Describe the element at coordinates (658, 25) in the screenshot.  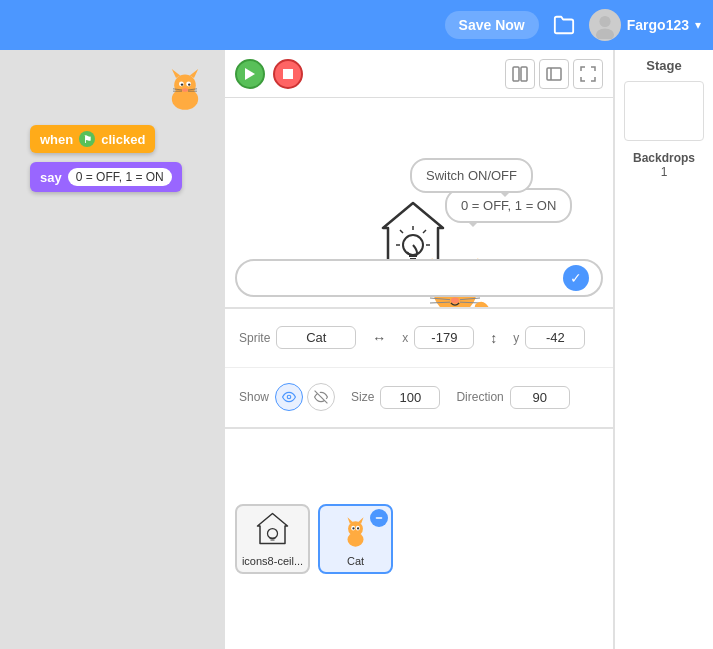
I see `username-label: Fargo123` at that location.